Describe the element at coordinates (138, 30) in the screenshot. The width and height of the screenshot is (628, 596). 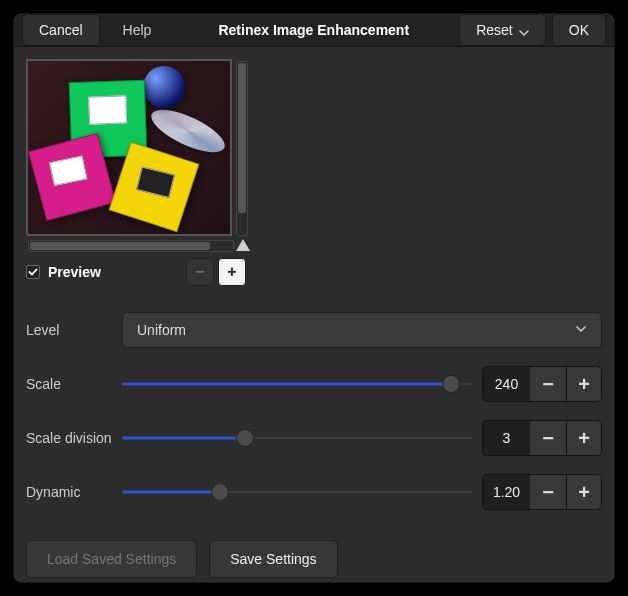
I see `help-button: Help` at that location.